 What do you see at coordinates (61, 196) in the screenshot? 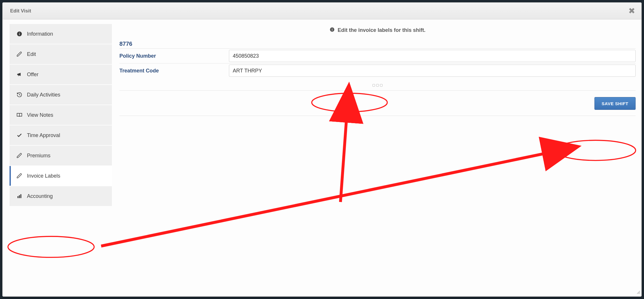
I see `sidebar-item-accounting: Accounting` at bounding box center [61, 196].